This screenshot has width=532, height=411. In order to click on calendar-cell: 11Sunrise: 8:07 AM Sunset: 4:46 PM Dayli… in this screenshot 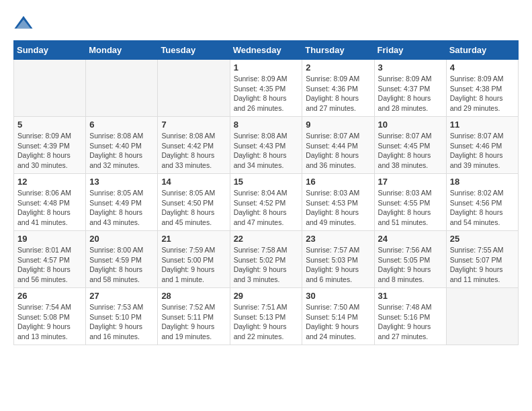, I will do `click(482, 145)`.